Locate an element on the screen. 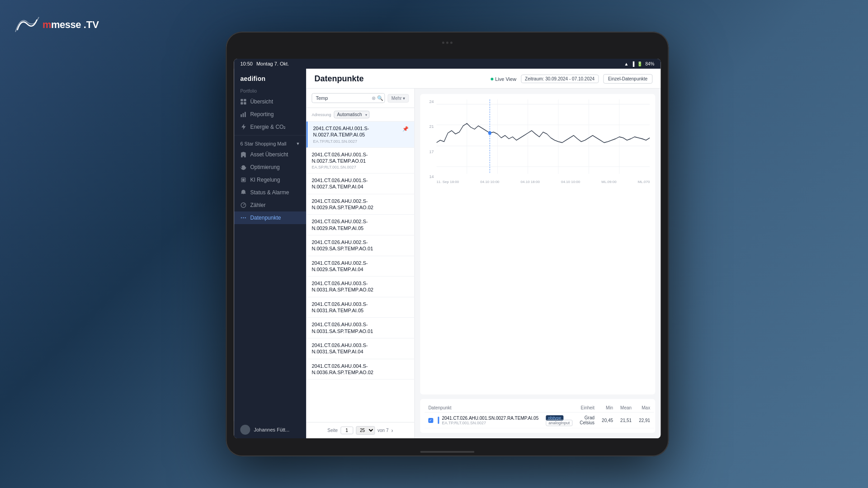  building-icon is located at coordinates (243, 155).